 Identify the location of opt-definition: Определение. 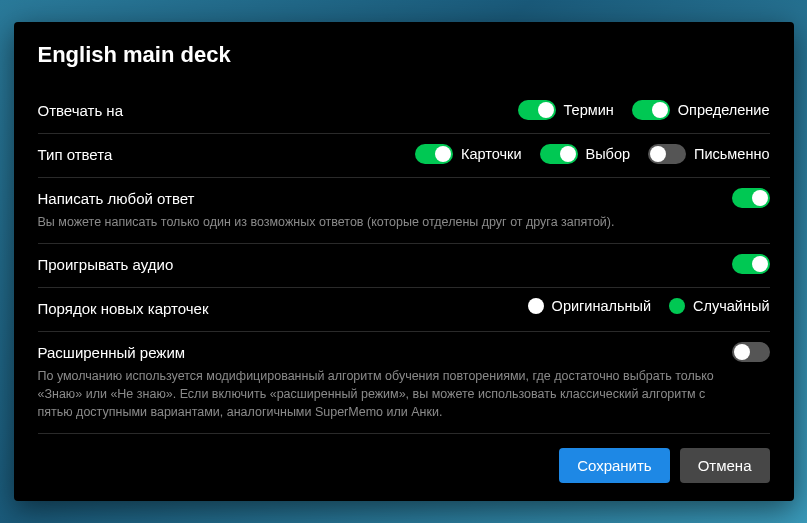
(701, 110).